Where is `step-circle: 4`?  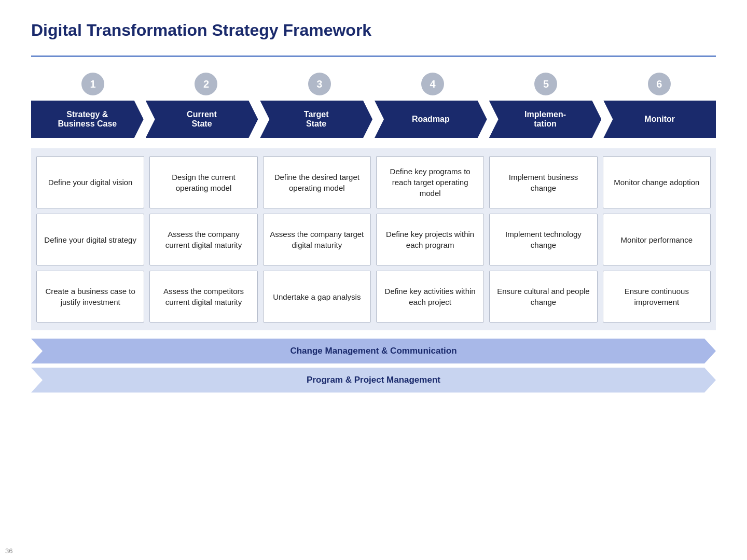
step-circle: 4 is located at coordinates (433, 84).